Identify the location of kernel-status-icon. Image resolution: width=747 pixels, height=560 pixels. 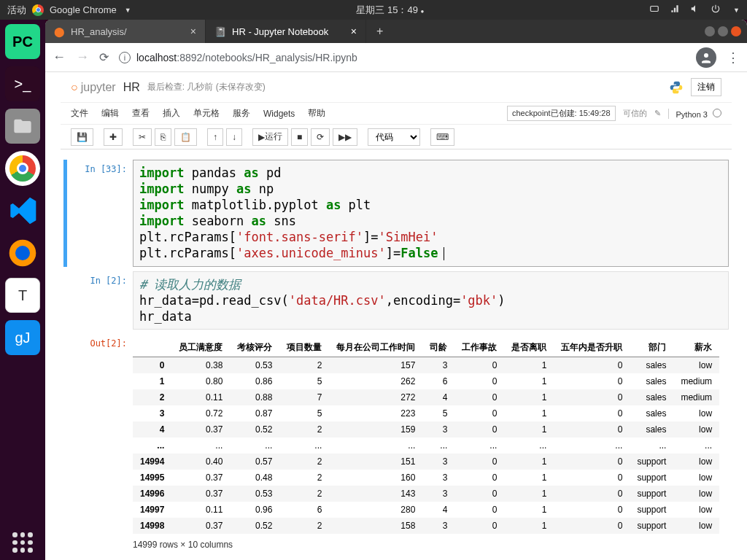
(717, 113).